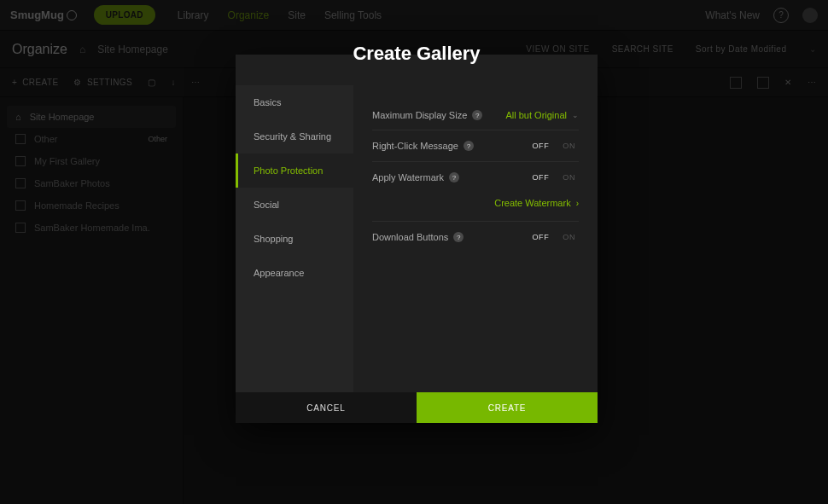  What do you see at coordinates (475, 176) in the screenshot?
I see `row-apply-watermark: Apply Watermark ? OFF ON` at bounding box center [475, 176].